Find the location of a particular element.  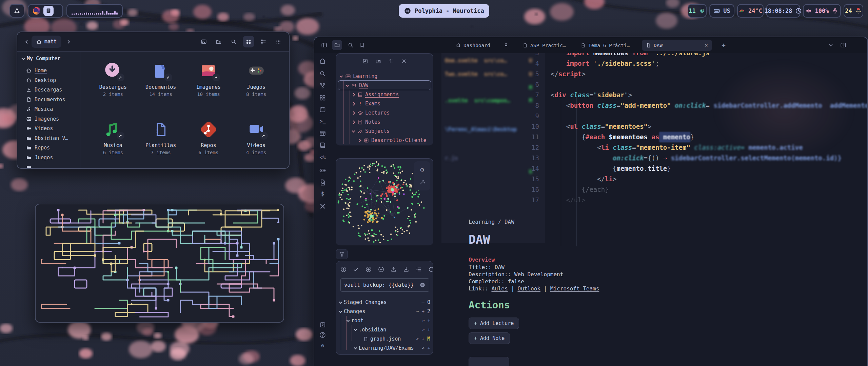

clear-message-icon is located at coordinates (422, 285).